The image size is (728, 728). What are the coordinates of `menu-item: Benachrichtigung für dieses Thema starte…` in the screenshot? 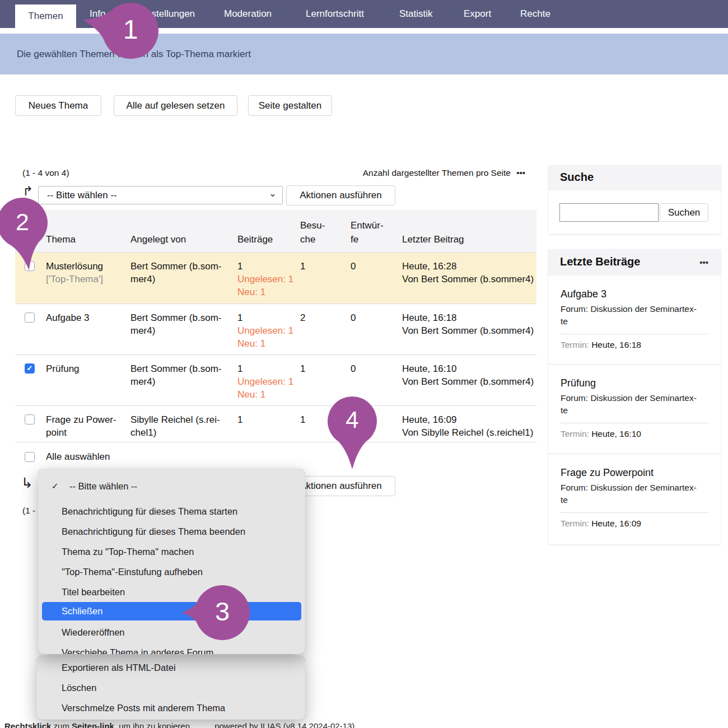 It's located at (171, 511).